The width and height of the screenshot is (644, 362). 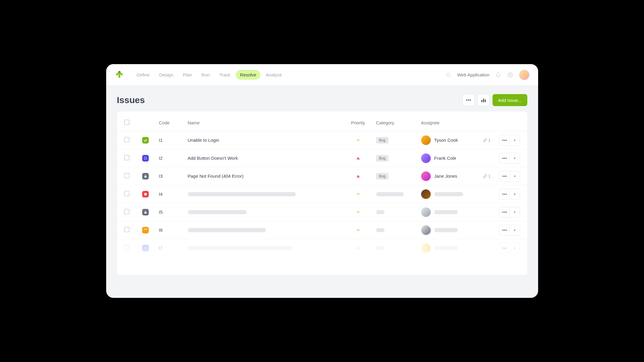 What do you see at coordinates (173, 212) in the screenshot?
I see `issue-code: I5` at bounding box center [173, 212].